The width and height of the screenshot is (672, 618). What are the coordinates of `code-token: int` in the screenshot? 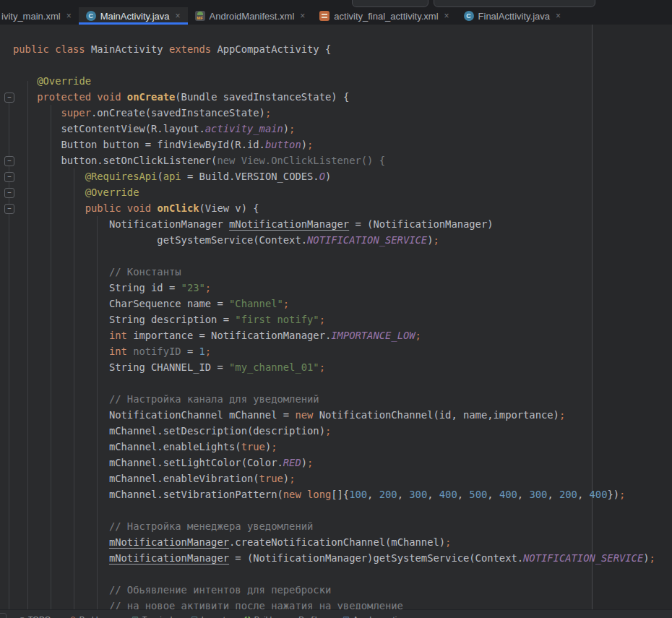 It's located at (121, 351).